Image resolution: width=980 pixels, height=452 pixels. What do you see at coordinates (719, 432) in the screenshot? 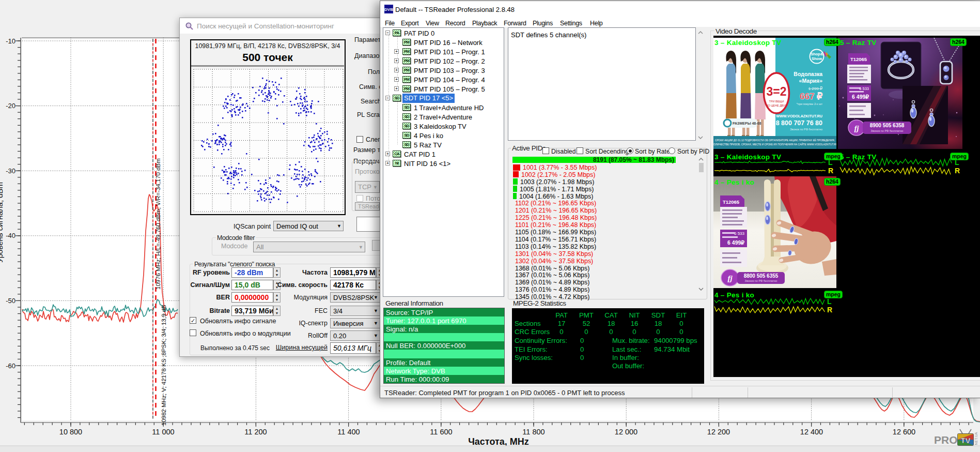
I see `svg-text: 12 200` at bounding box center [719, 432].